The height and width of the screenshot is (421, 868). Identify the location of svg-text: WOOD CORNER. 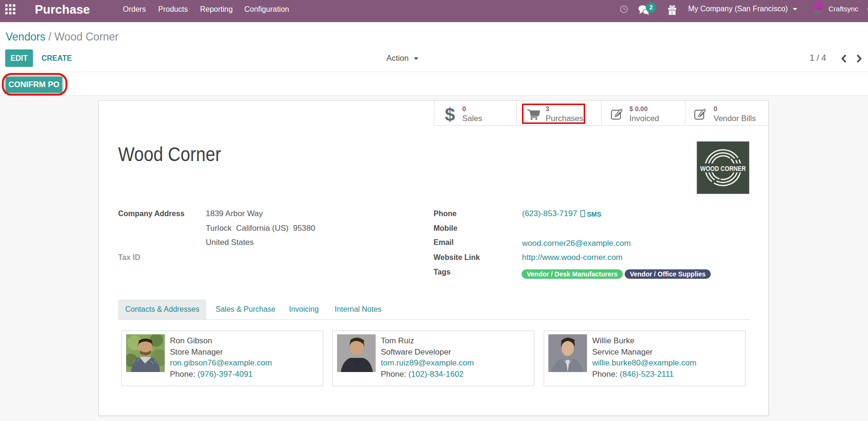
(723, 169).